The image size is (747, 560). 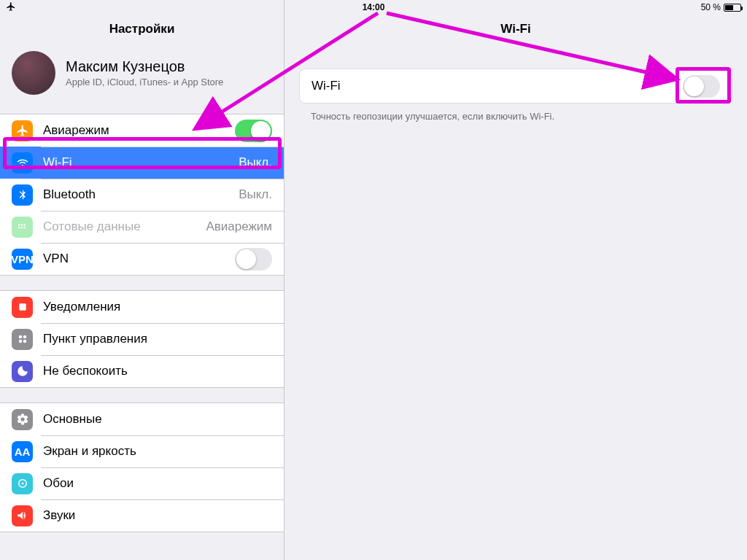 I want to click on detail-wifi-row: Wi-Fi, so click(x=516, y=86).